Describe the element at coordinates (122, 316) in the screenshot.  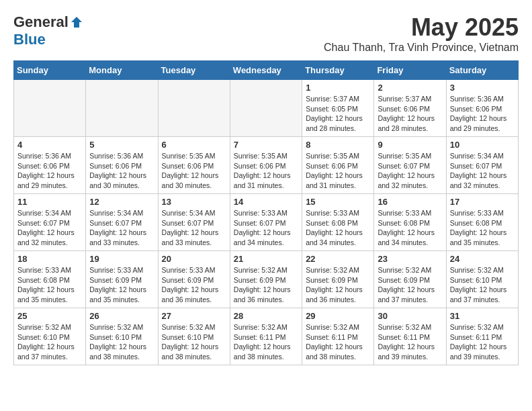
I see `day-number: 26` at that location.